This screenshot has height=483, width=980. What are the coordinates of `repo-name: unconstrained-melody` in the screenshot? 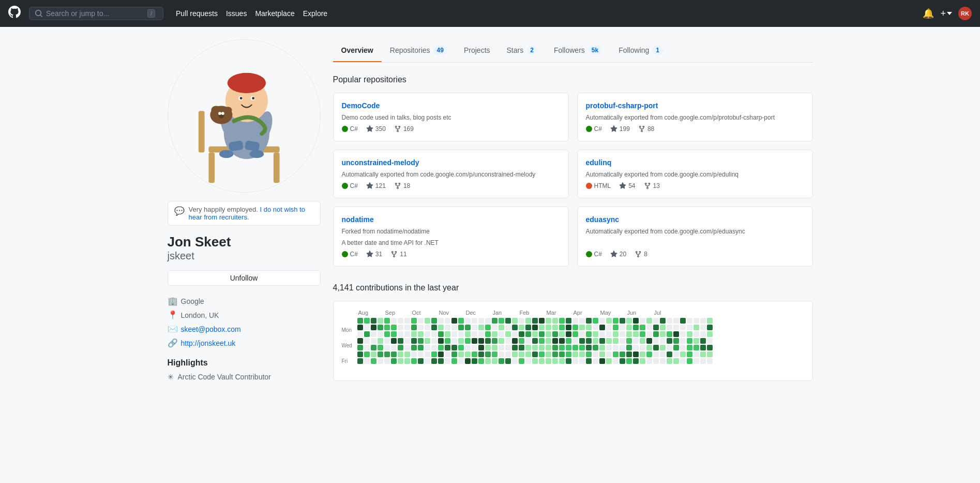 It's located at (451, 163).